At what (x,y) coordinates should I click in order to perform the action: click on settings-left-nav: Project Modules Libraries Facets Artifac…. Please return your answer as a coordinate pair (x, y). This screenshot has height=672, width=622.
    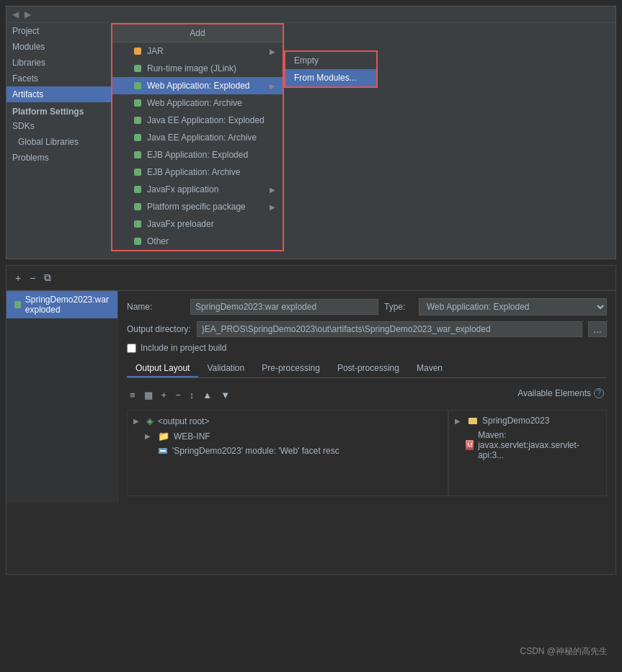
    Looking at the image, I should click on (59, 137).